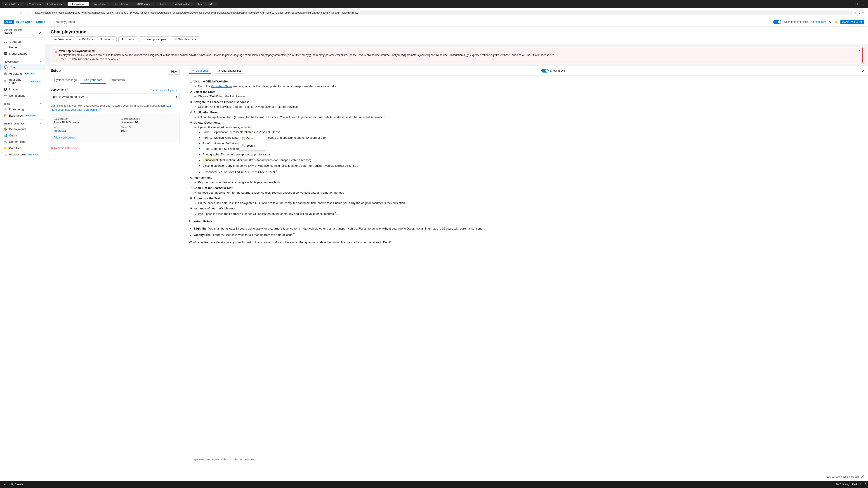  I want to click on browser-tab-4: Chat playgro..., so click(79, 4).